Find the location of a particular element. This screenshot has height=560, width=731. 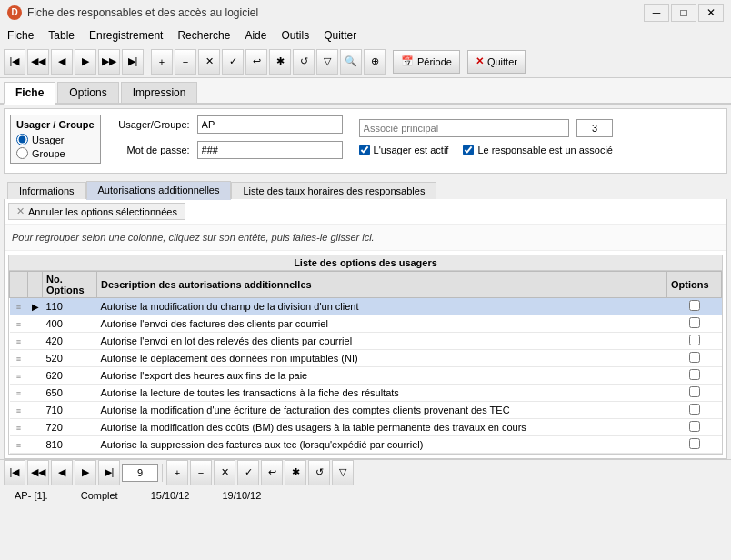

radio-usager-label: Usager is located at coordinates (55, 140).